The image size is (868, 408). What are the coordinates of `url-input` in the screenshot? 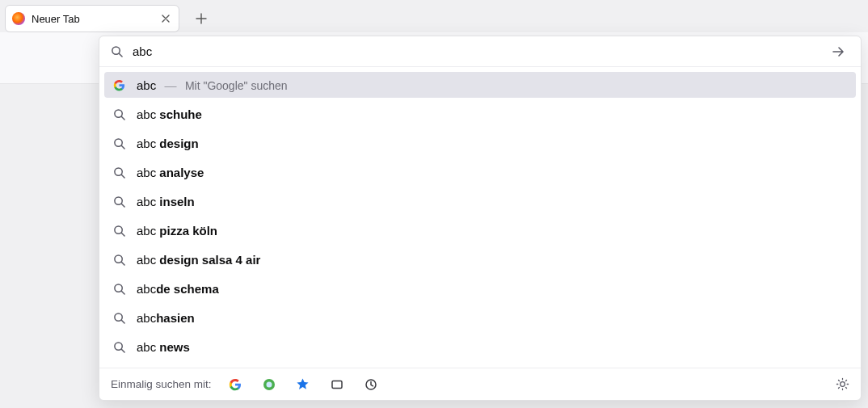 It's located at (475, 52).